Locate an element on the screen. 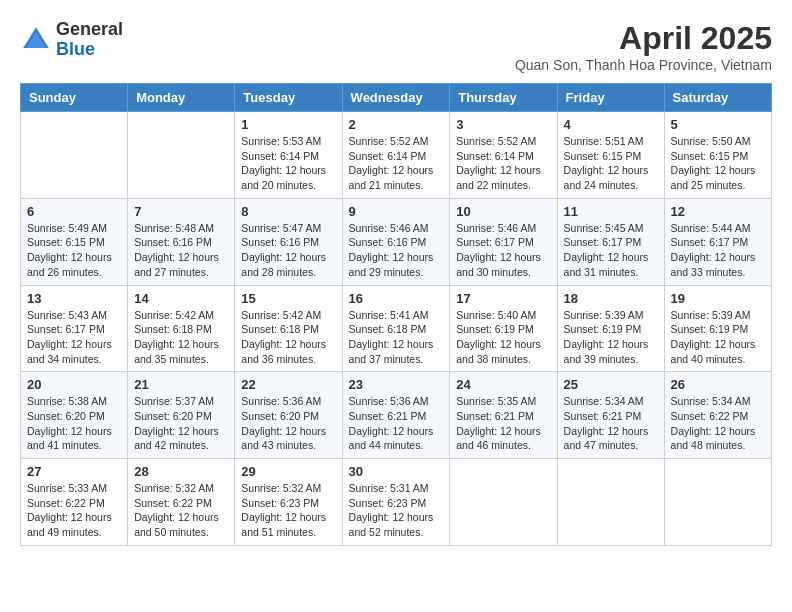 This screenshot has height=612, width=792. calendar-cell: 14Sunrise: 5:42 AM Sunset: 6:18 PM Dayli… is located at coordinates (182, 328).